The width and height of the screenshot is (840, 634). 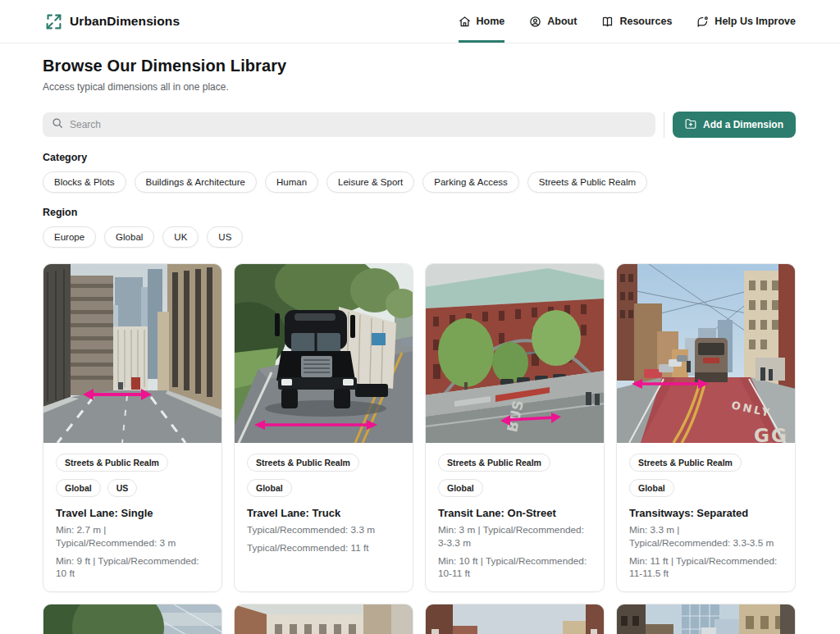 What do you see at coordinates (133, 488) in the screenshot?
I see `card-region-pills: Global US` at bounding box center [133, 488].